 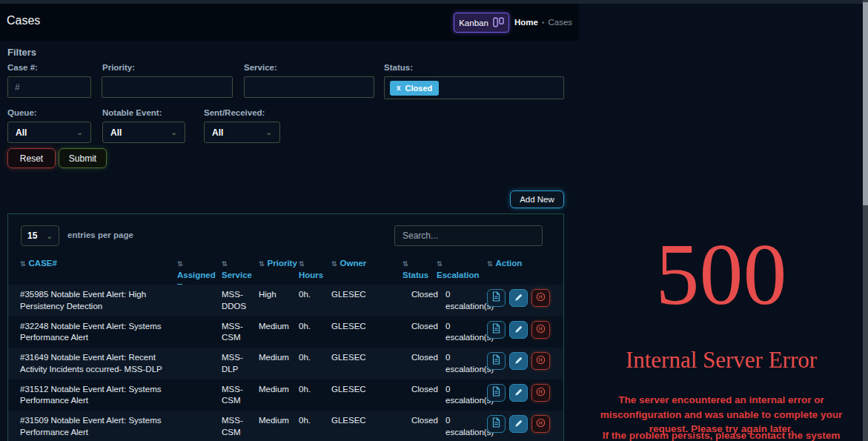 I want to click on reset-button: Reset, so click(x=31, y=159).